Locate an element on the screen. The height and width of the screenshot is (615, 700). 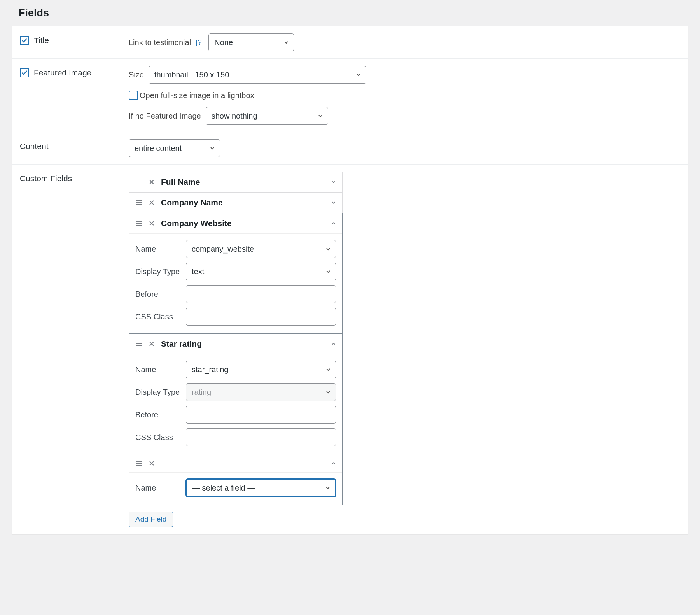
custom-field-title: Star rating is located at coordinates (248, 344).